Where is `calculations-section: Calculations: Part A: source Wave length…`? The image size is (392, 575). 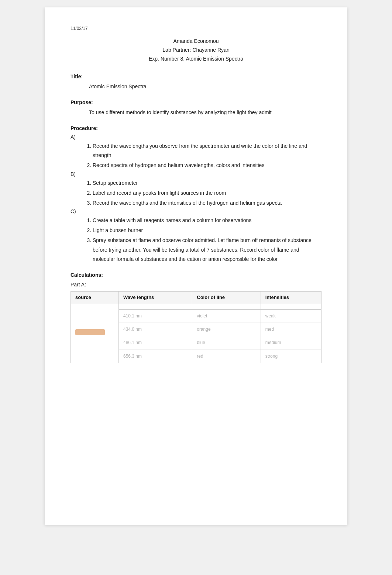 calculations-section: Calculations: Part A: source Wave length… is located at coordinates (196, 318).